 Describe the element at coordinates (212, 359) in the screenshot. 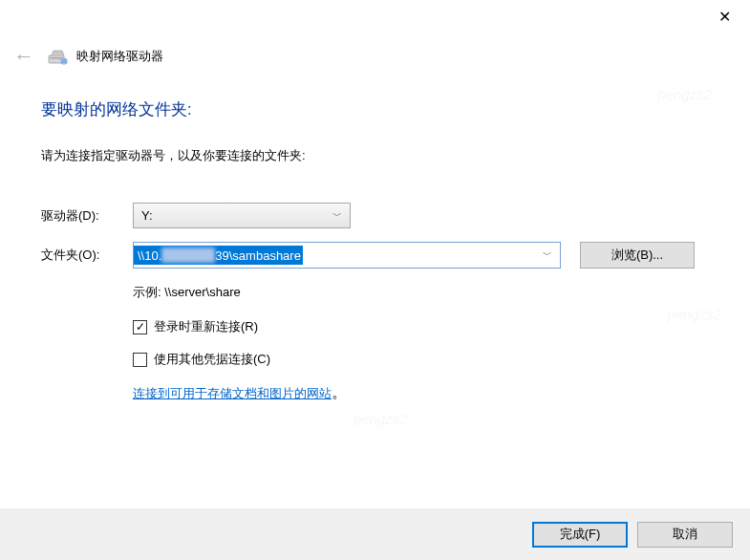

I see `credentials-label: 使用其他凭据连接(C)` at that location.